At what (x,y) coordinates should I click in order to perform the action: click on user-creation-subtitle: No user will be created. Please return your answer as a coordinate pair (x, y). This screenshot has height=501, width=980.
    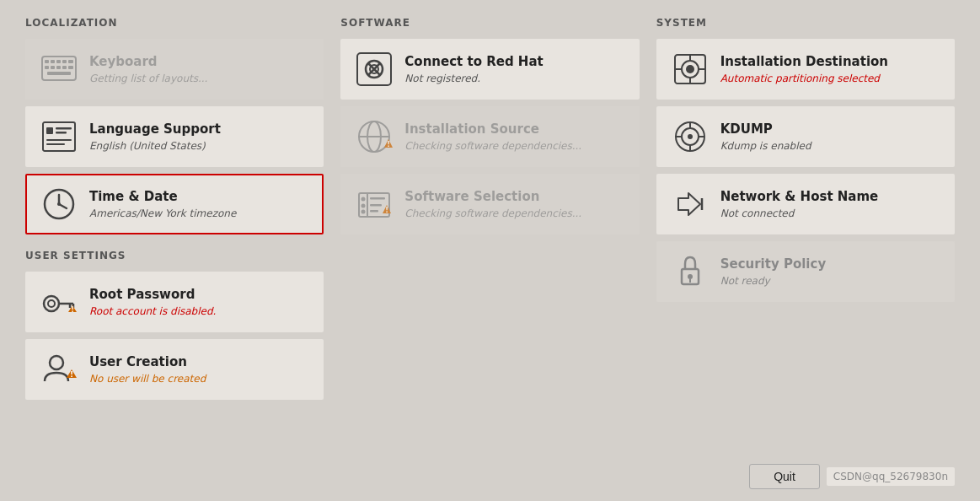
    Looking at the image, I should click on (147, 379).